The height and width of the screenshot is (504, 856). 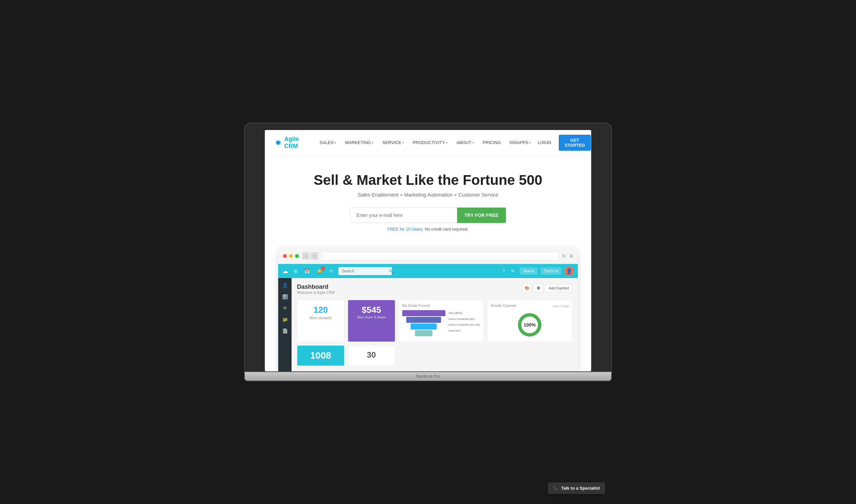 I want to click on won-deals-widget: $545 Won from 9 deals, so click(x=372, y=321).